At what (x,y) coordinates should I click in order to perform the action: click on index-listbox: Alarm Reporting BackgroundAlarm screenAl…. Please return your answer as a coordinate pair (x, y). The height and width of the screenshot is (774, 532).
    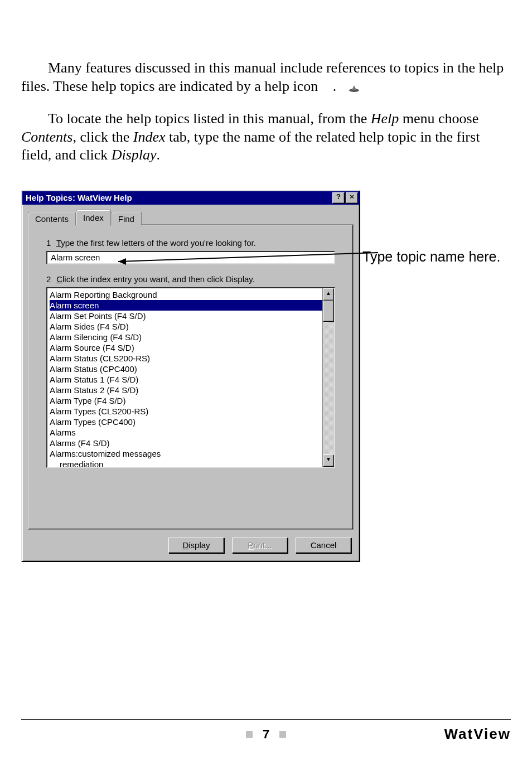
    Looking at the image, I should click on (185, 378).